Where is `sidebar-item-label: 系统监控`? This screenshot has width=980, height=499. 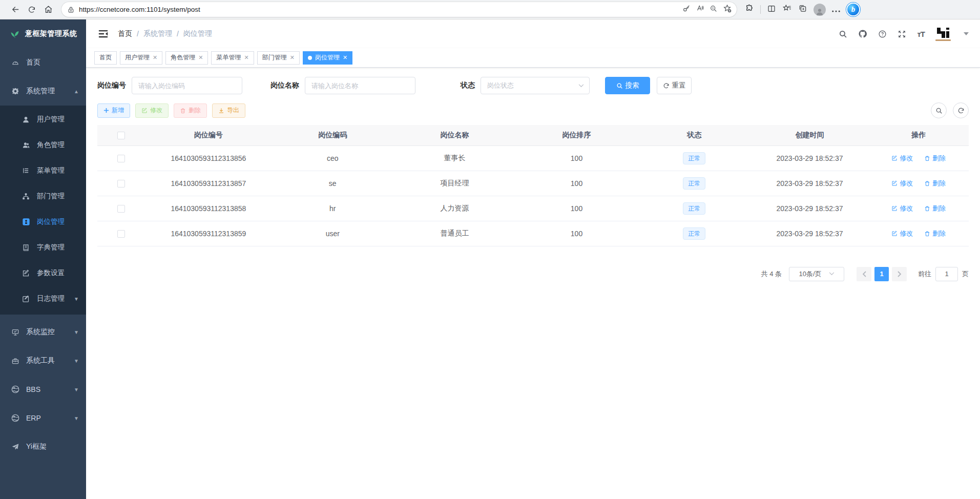 sidebar-item-label: 系统监控 is located at coordinates (47, 332).